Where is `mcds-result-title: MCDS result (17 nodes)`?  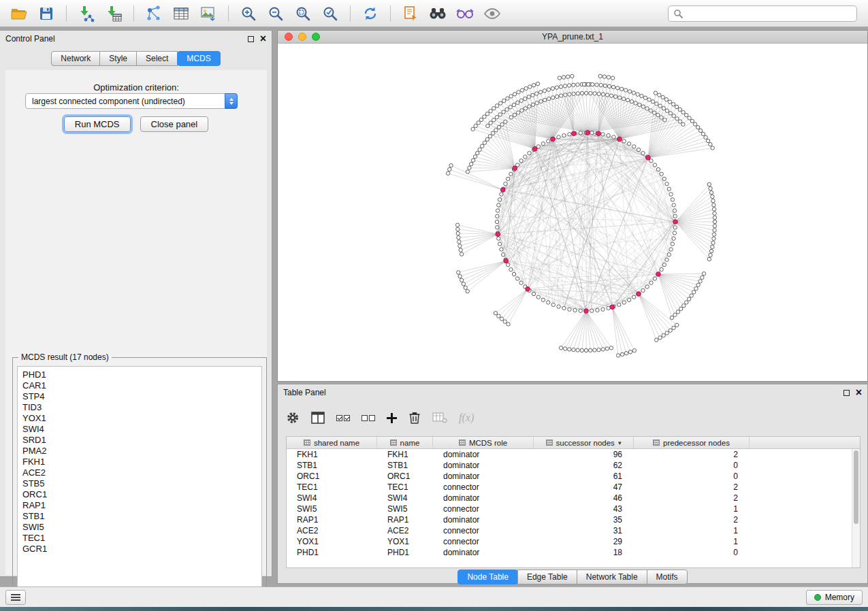 mcds-result-title: MCDS result (17 nodes) is located at coordinates (65, 357).